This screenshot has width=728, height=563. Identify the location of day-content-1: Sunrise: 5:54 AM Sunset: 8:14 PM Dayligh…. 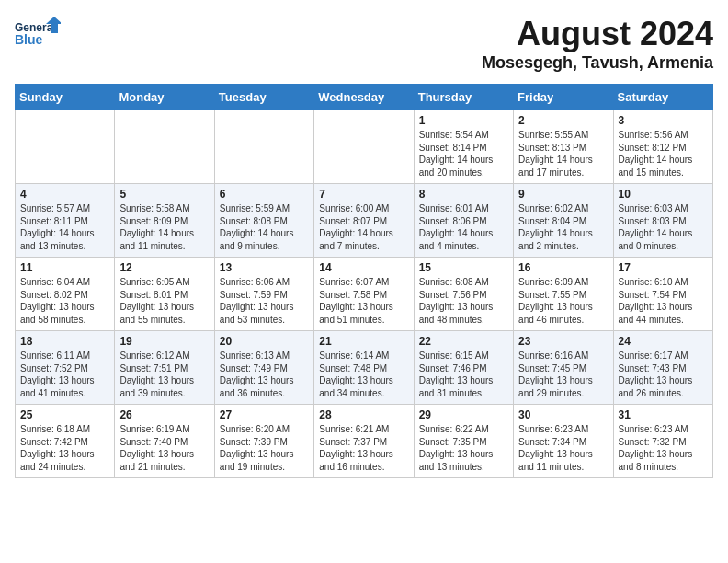
(463, 154).